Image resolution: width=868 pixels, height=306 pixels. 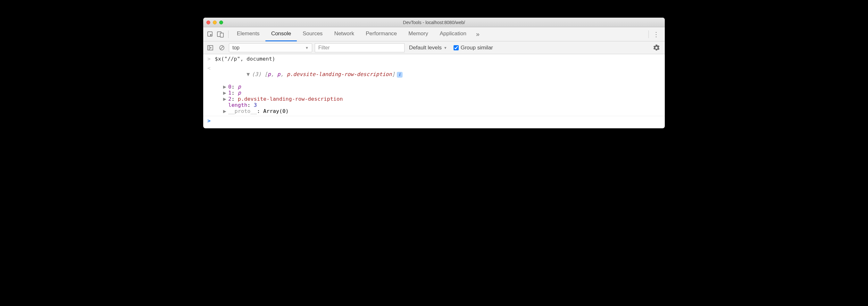 What do you see at coordinates (256, 74) in the screenshot?
I see `array-count: (3)` at bounding box center [256, 74].